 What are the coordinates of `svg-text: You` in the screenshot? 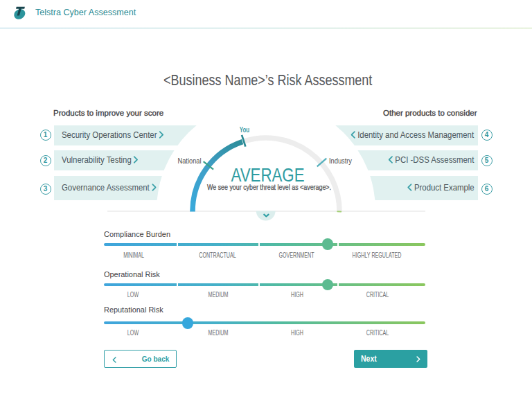 It's located at (245, 130).